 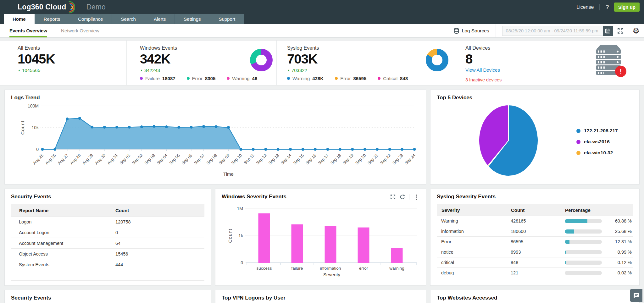 What do you see at coordinates (125, 159) in the screenshot?
I see `svg-text: Sep 01` at bounding box center [125, 159].